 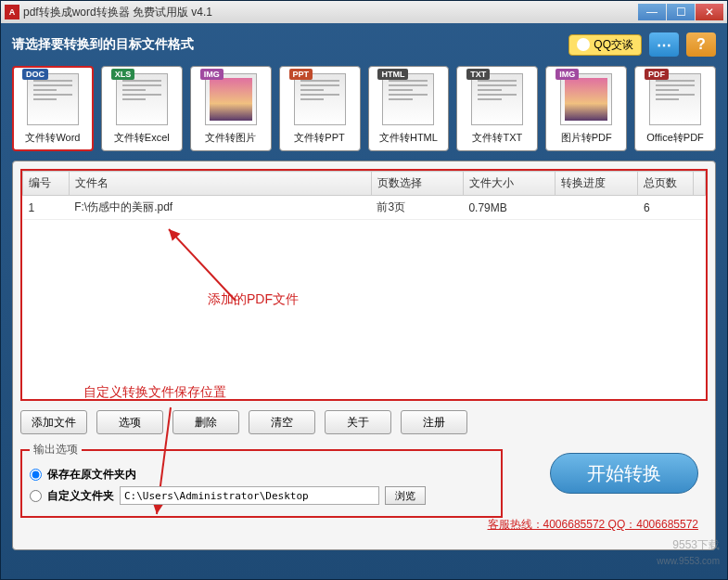 I want to click on table-row: 1F:\伤感中的美丽.pdf前3页0.79MB6, so click(x=364, y=208).